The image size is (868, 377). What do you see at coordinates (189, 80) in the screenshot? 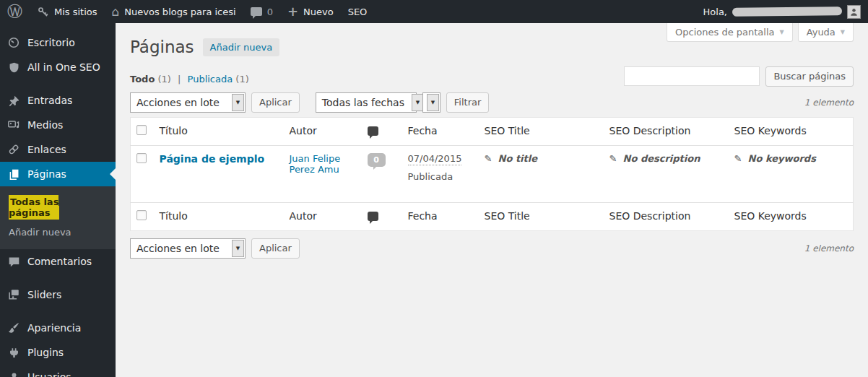
I see `views-filter: Todo (1) | Publicada (1)` at bounding box center [189, 80].